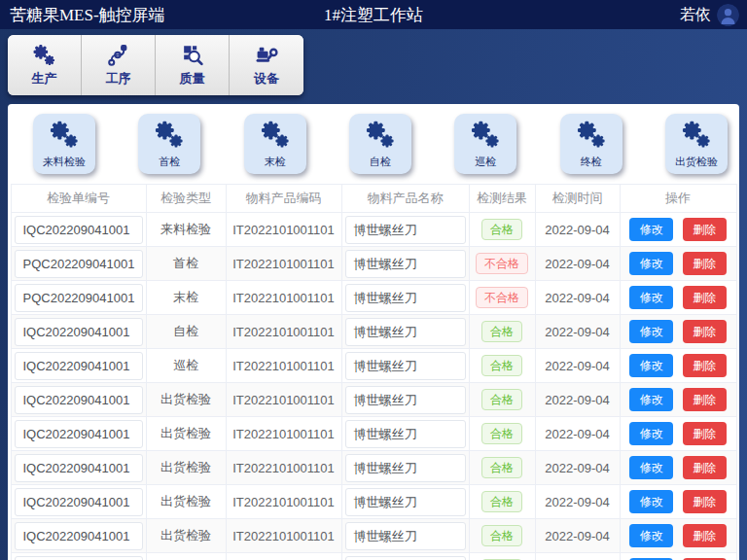 This screenshot has width=747, height=560. Describe the element at coordinates (193, 65) in the screenshot. I see `toolbar-quality-button: 质量` at that location.